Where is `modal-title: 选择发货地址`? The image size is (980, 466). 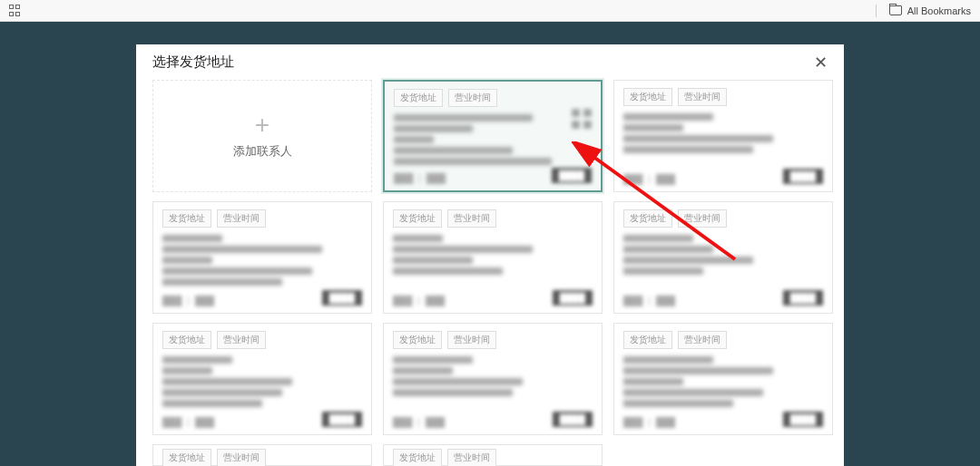
modal-title: 选择发货地址 is located at coordinates (193, 62).